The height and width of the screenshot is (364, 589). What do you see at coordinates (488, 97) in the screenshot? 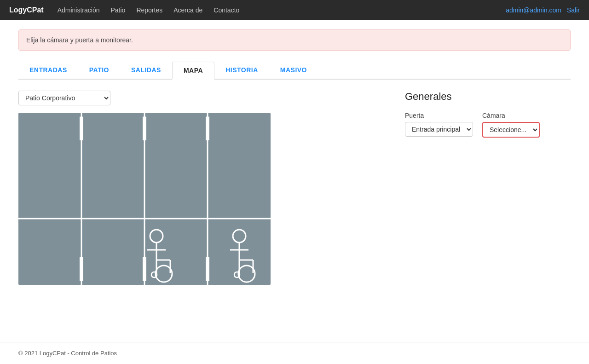
I see `generales-title: Generales` at bounding box center [488, 97].